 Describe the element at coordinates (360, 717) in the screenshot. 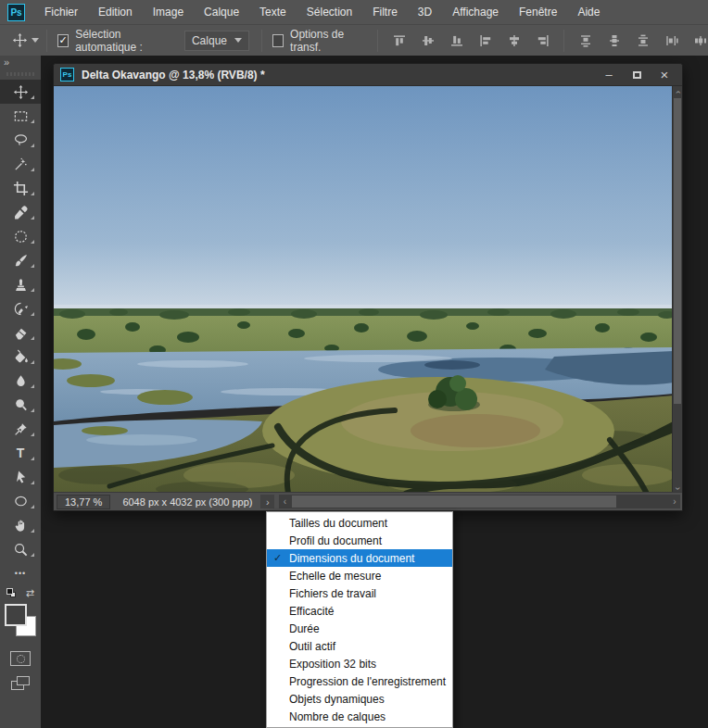

I see `menu-item-nombre-de-calques: Nombre de calques` at that location.